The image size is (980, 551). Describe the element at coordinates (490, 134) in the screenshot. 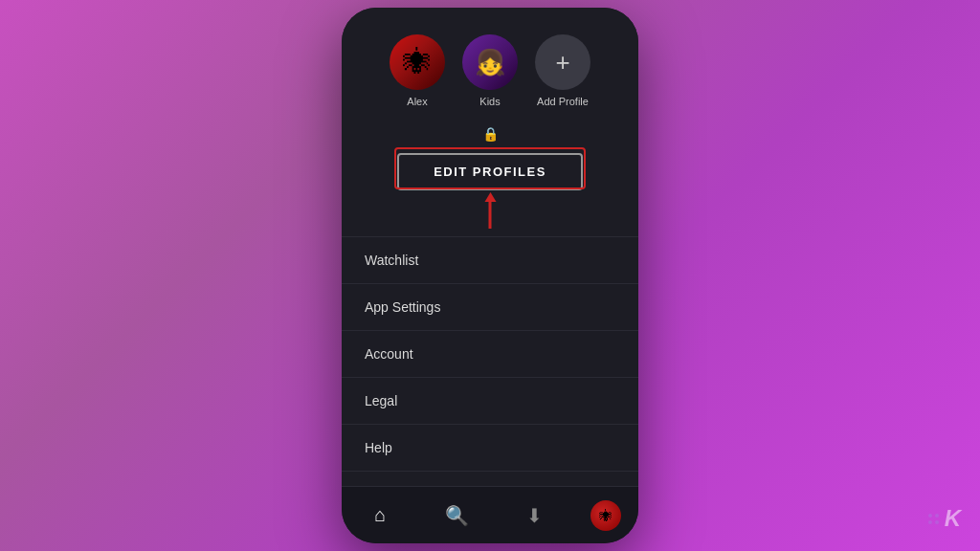

I see `lock-icon: 🔒` at that location.